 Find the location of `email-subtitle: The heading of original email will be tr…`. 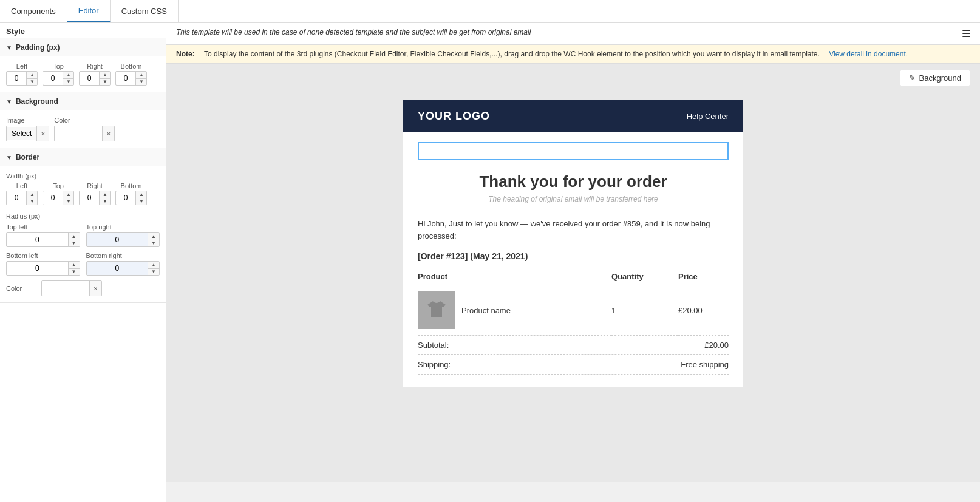

email-subtitle: The heading of original email will be tr… is located at coordinates (573, 199).